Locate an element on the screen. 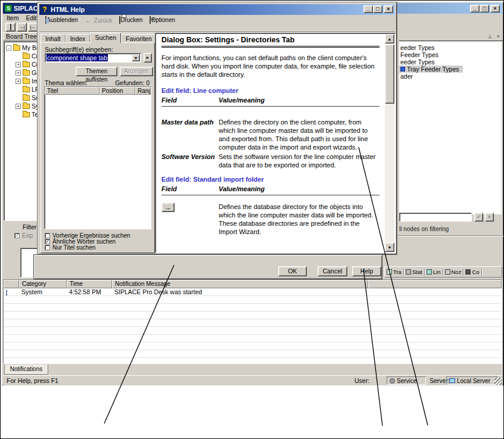 The height and width of the screenshot is (439, 504). help-title-bar: ? HTML Help is located at coordinates (217, 10).